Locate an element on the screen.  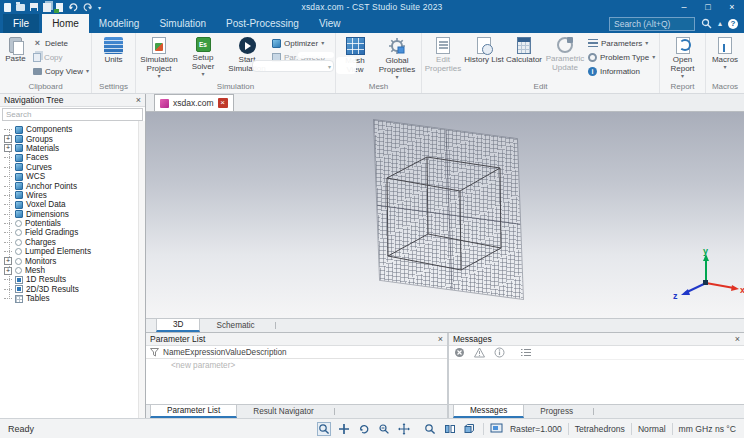
bounding-box-icon is located at coordinates (470, 429).